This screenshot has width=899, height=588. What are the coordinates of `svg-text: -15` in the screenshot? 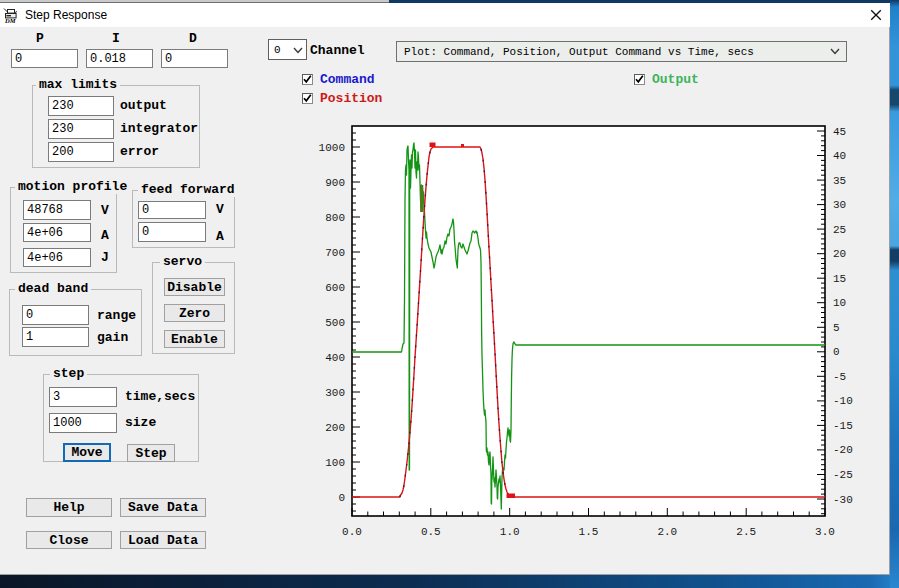 It's located at (843, 426).